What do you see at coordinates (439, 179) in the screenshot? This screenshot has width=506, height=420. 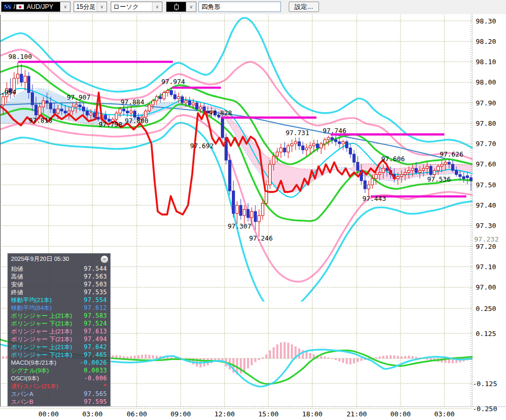 I see `svg-text: 97.536` at bounding box center [439, 179].